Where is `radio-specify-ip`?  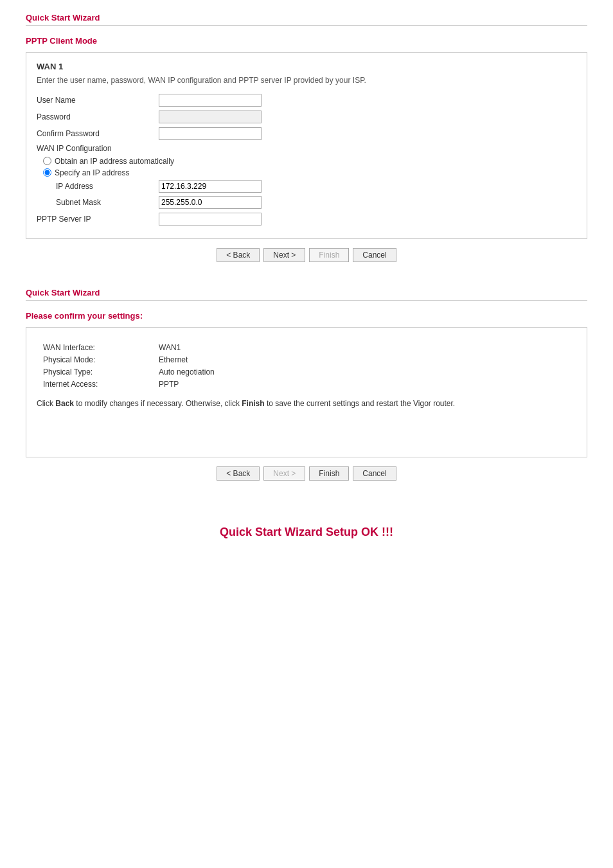
radio-specify-ip is located at coordinates (48, 172).